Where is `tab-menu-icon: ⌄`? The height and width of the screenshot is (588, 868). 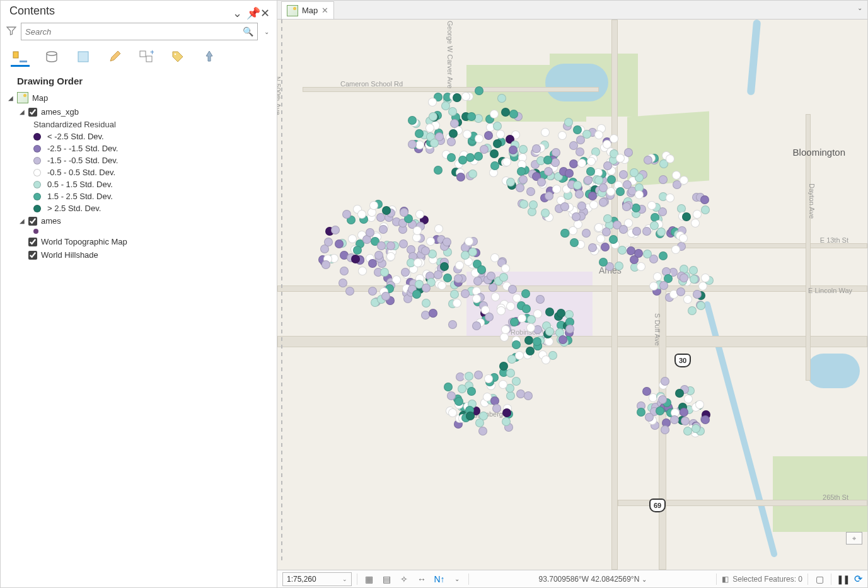
tab-menu-icon: ⌄ is located at coordinates (860, 8).